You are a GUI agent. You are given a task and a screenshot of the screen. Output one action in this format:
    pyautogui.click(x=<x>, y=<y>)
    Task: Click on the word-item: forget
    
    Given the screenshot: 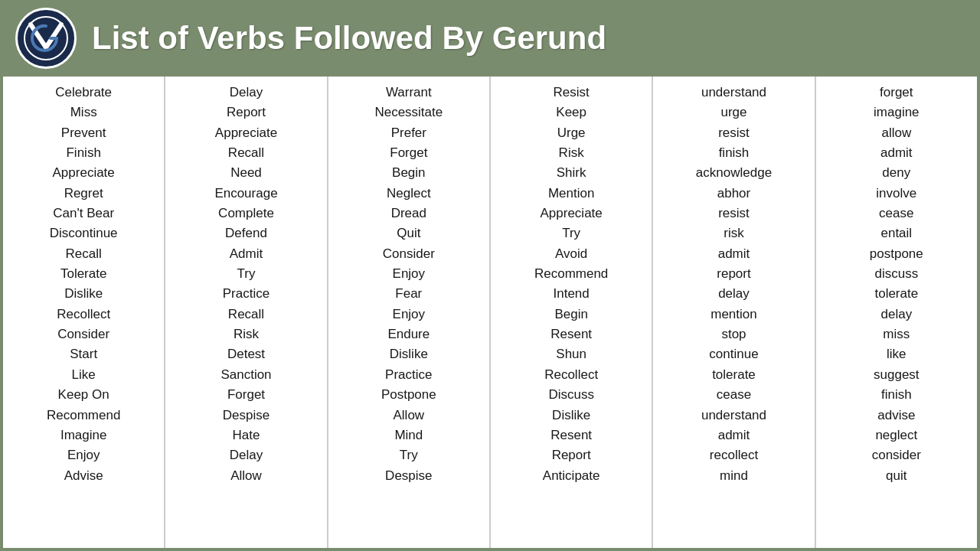 What is the action you would take?
    pyautogui.click(x=896, y=93)
    